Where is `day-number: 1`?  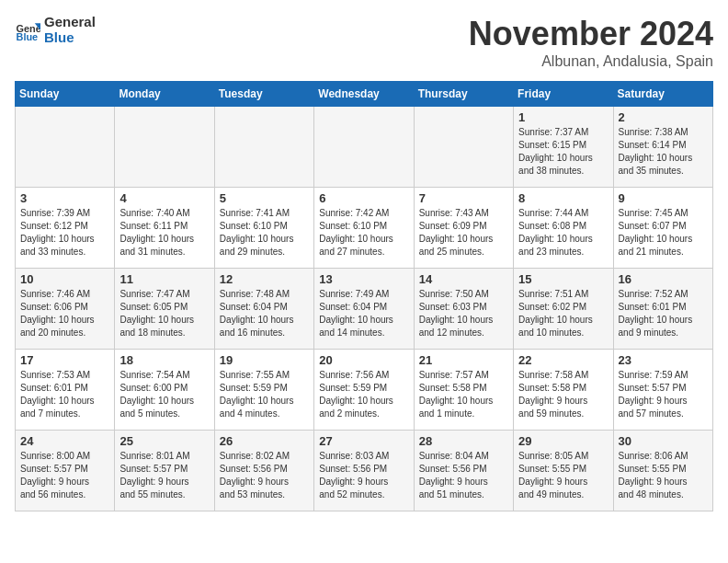
day-number: 1 is located at coordinates (563, 118).